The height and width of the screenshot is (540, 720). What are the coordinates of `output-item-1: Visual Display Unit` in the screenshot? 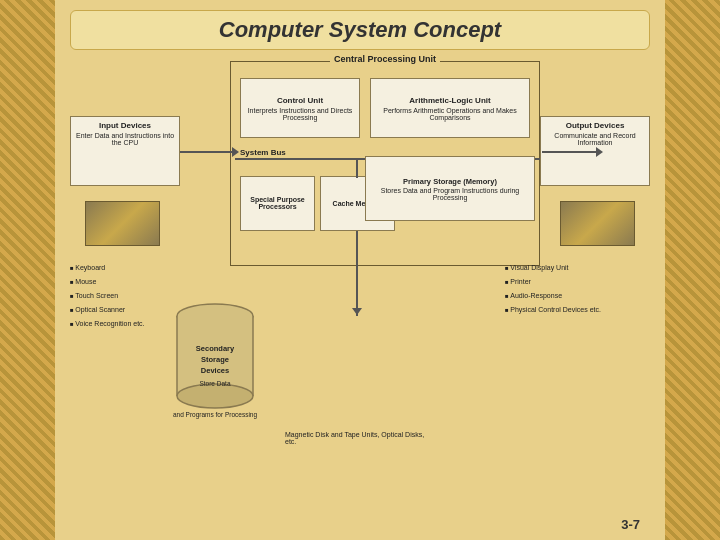 It's located at (580, 268).